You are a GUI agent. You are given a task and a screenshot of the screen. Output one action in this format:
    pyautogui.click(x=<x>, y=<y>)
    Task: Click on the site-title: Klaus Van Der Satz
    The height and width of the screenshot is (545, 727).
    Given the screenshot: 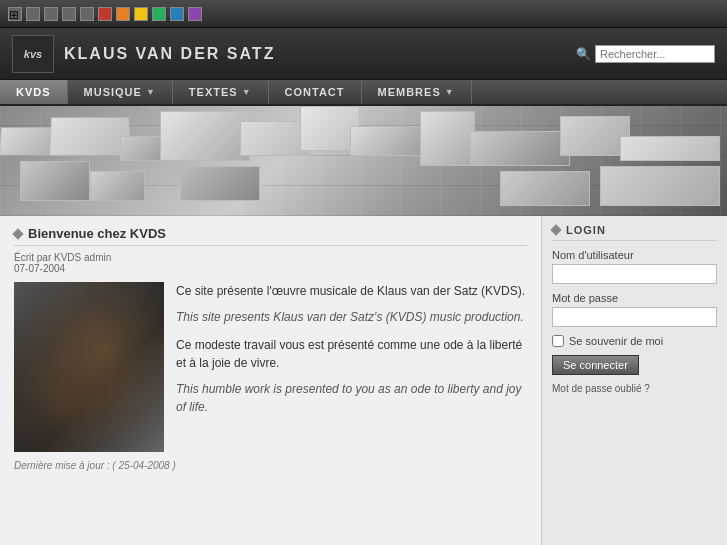 What is the action you would take?
    pyautogui.click(x=170, y=54)
    